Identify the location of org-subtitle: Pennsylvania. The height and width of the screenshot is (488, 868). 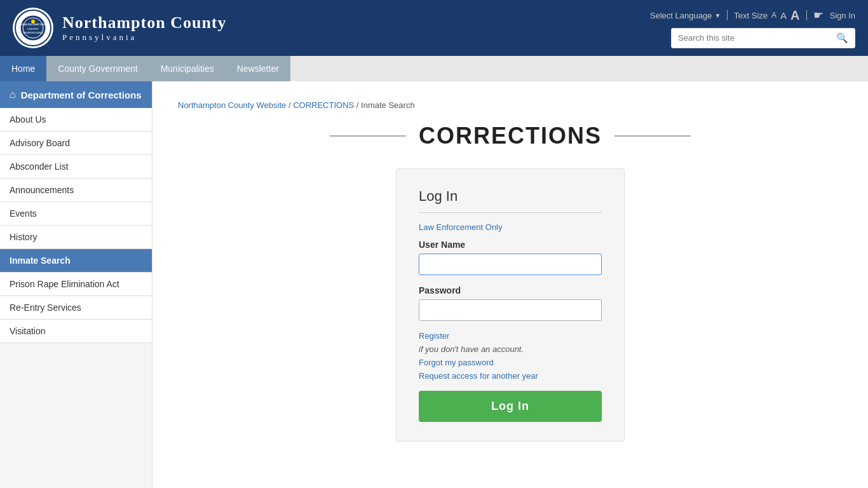
(145, 37).